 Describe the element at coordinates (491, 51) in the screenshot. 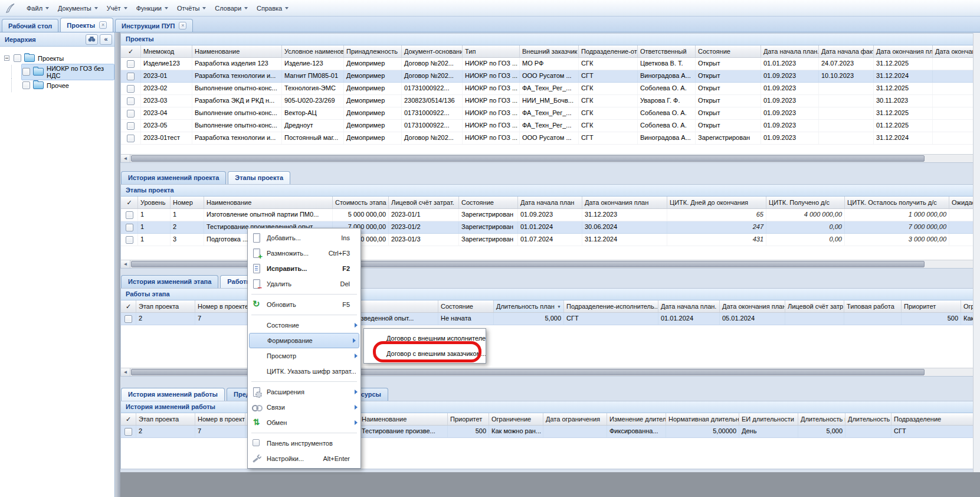

I see `column-header: Тип` at that location.